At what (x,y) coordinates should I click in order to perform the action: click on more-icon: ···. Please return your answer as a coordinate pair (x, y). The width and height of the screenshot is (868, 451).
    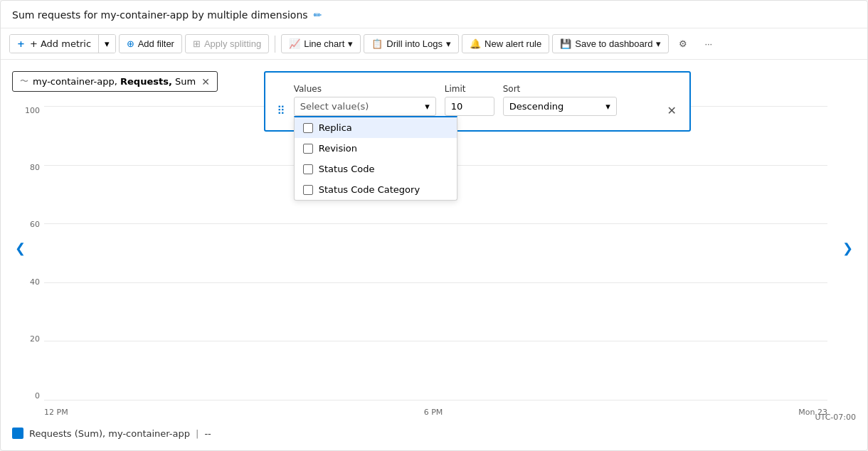
    Looking at the image, I should click on (709, 44).